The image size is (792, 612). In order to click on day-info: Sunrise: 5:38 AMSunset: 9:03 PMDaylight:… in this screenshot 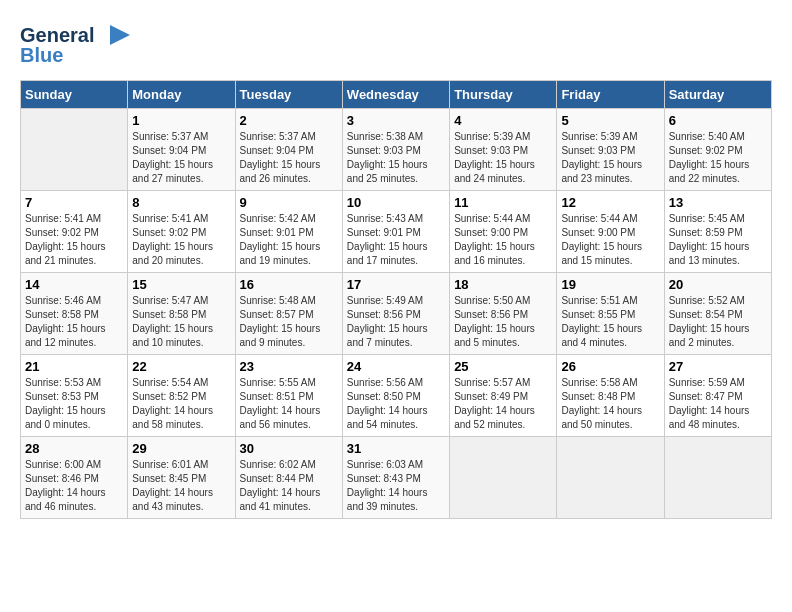, I will do `click(396, 158)`.